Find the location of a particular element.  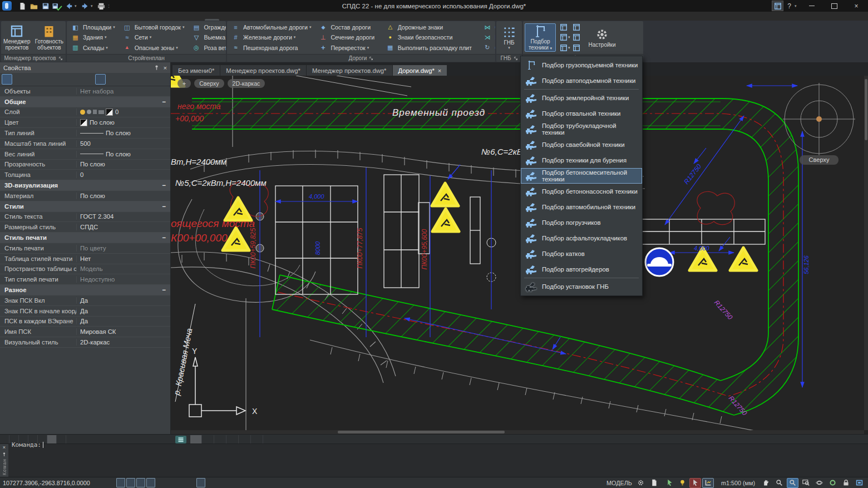

ribbon-button: Площадки ▾ is located at coordinates (92, 27).